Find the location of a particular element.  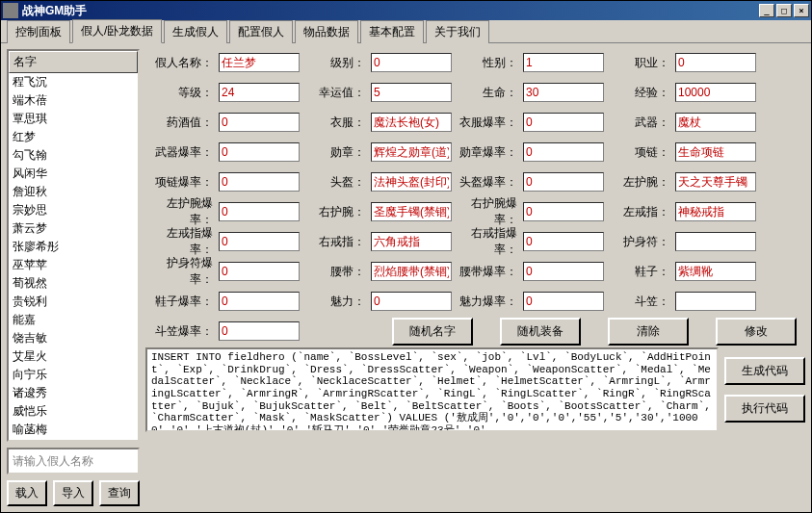

exec_code-button: 执行代码 is located at coordinates (765, 408).